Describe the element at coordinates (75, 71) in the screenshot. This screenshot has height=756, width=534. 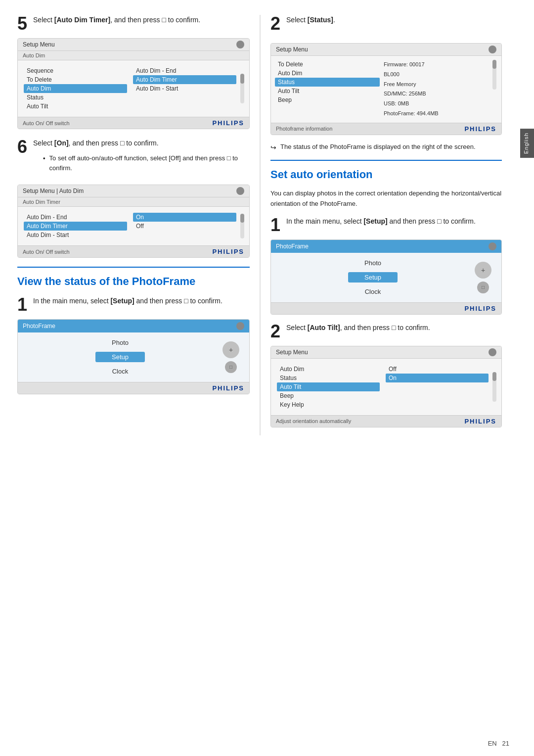
I see `step5-menu-sequence: Sequence` at that location.